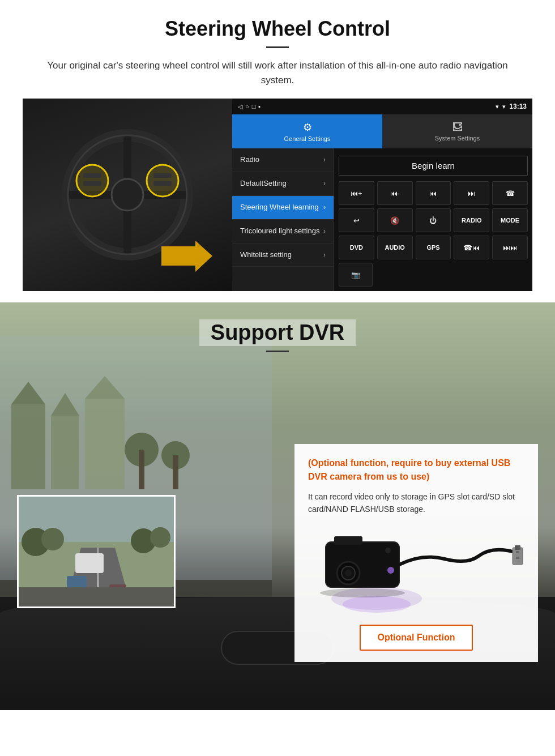 This screenshot has width=555, height=756. Describe the element at coordinates (471, 220) in the screenshot. I see `radio-button: RADIO` at that location.